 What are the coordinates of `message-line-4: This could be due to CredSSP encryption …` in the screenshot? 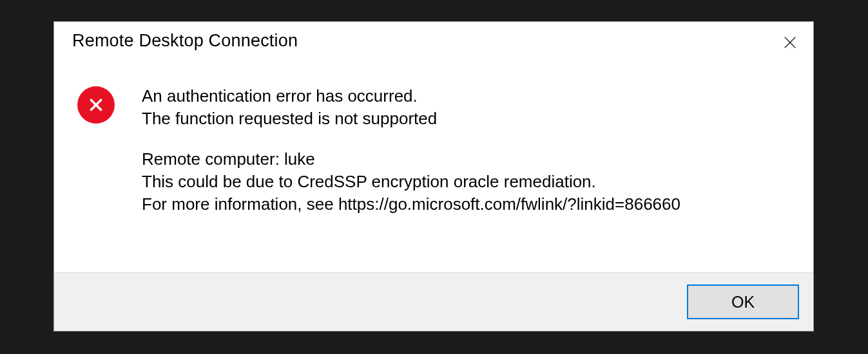 It's located at (468, 182).